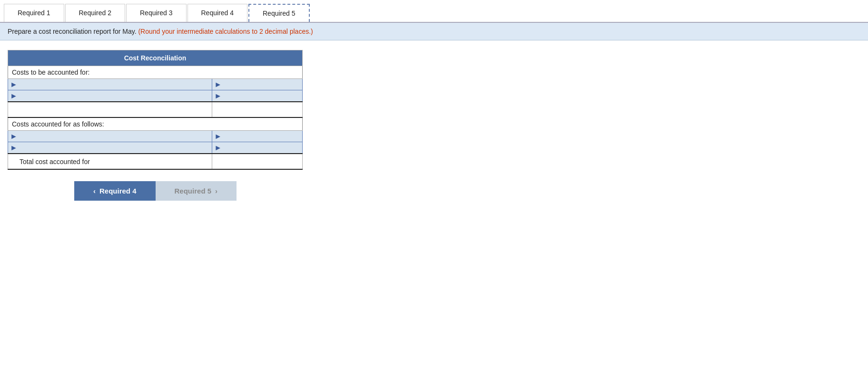 This screenshot has height=369, width=868. I want to click on input-row-2-value-cell: ►, so click(257, 96).